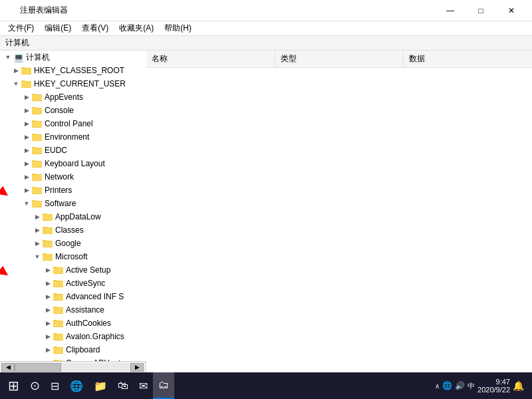  Describe the element at coordinates (481, 11) in the screenshot. I see `maximize-button: □` at that location.